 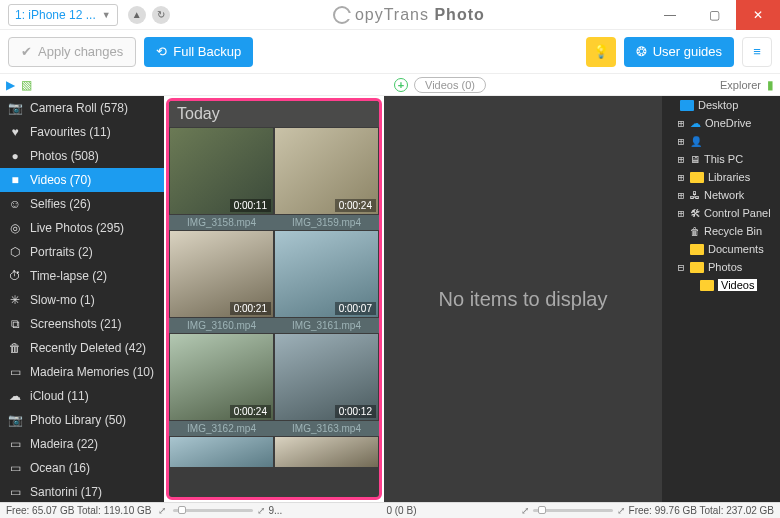 I want to click on sidebar-item-label: Portraits (2), so click(x=62, y=252).